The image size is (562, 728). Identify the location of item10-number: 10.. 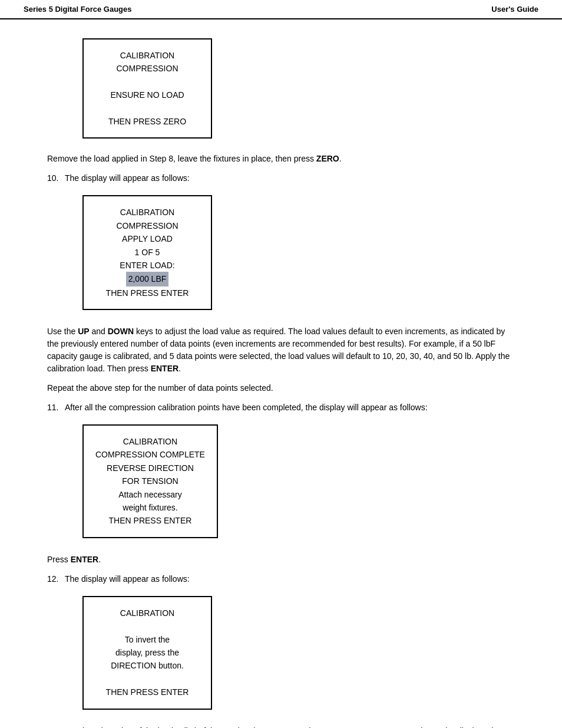
(56, 178).